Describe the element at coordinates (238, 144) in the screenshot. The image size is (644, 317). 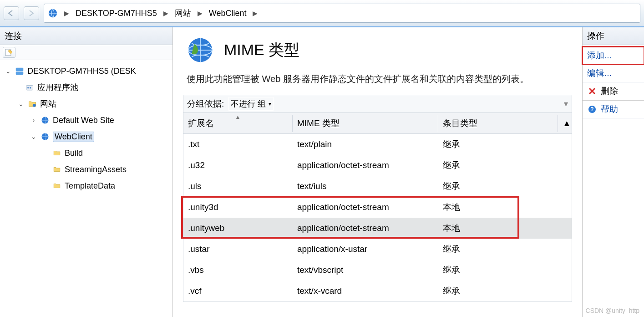
I see `cell-ext: .txt` at that location.